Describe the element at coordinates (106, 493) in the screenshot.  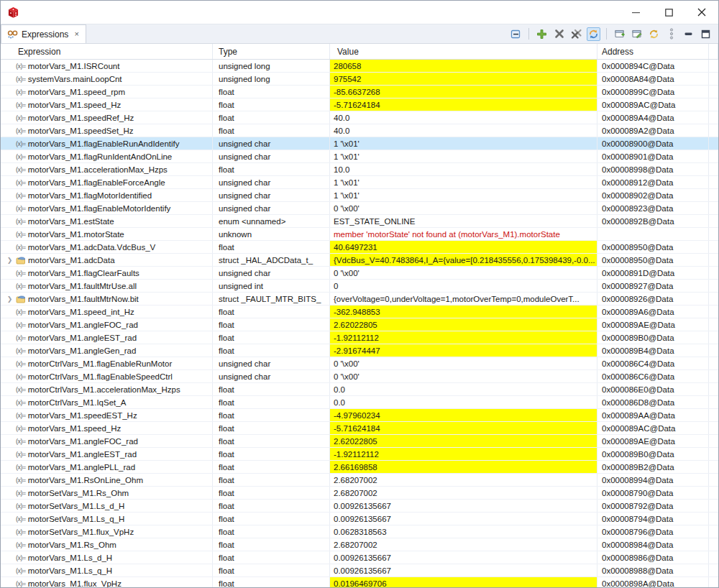
I see `expression-cell: ❯ (x)= motorSetVars_M1.Rs_Ohm` at that location.